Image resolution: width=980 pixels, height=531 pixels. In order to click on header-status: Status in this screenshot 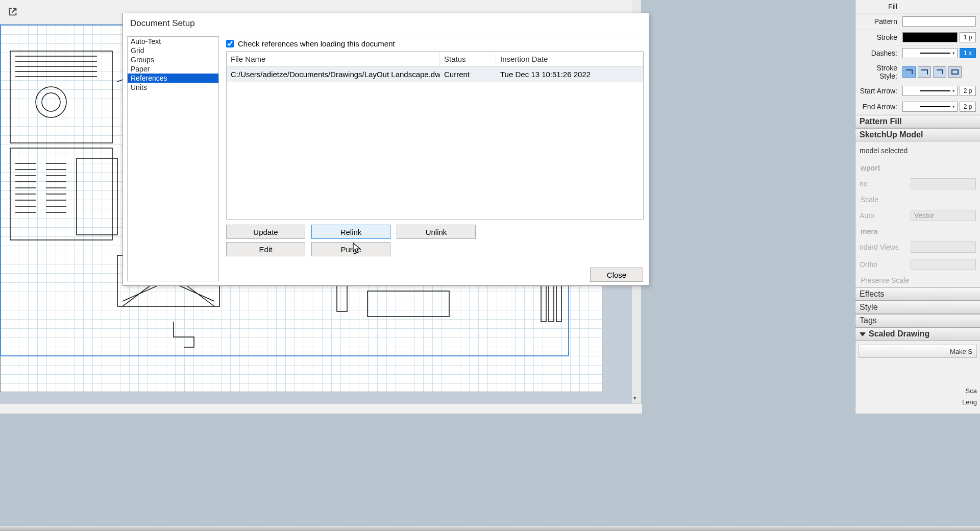, I will do `click(468, 59)`.